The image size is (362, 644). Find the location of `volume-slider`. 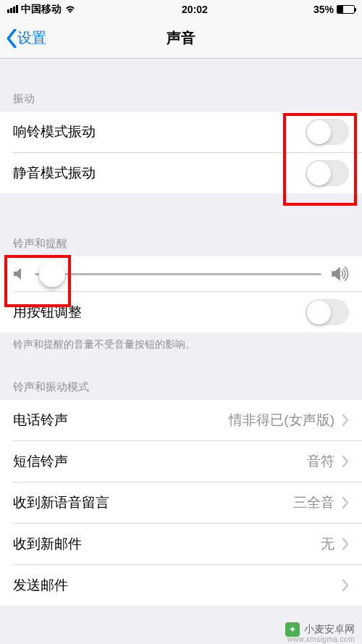

volume-slider is located at coordinates (178, 274).